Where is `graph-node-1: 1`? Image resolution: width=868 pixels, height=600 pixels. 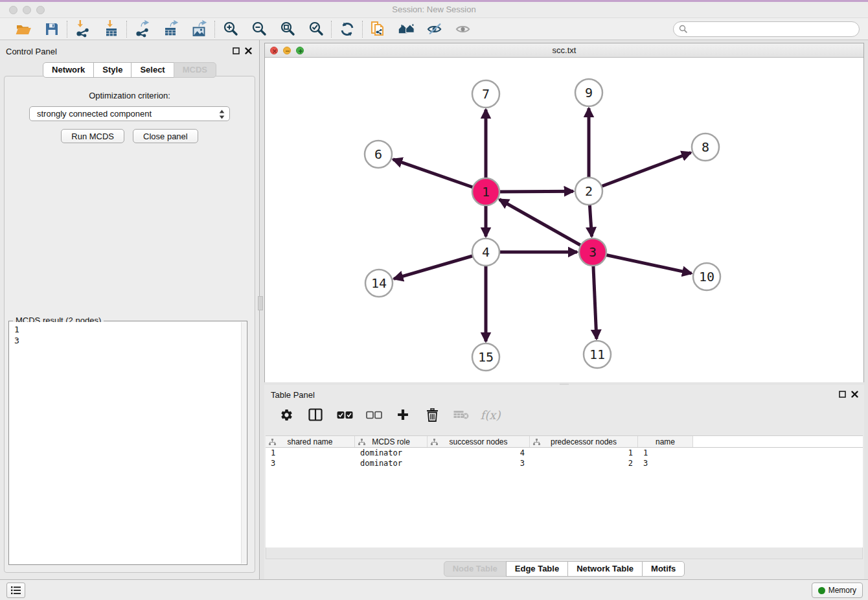 graph-node-1: 1 is located at coordinates (486, 192).